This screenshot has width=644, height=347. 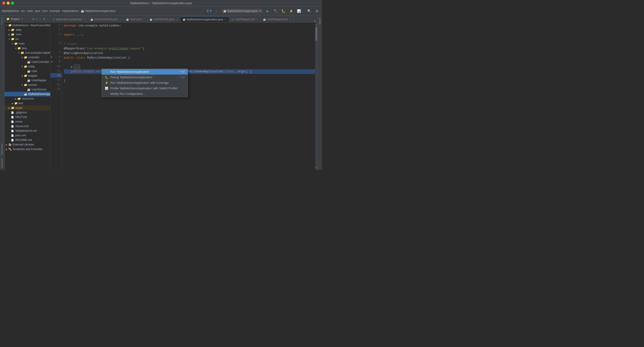 What do you see at coordinates (242, 11) in the screenshot?
I see `run-config: ☕ MyBatisDemoApplication ▼` at bounding box center [242, 11].